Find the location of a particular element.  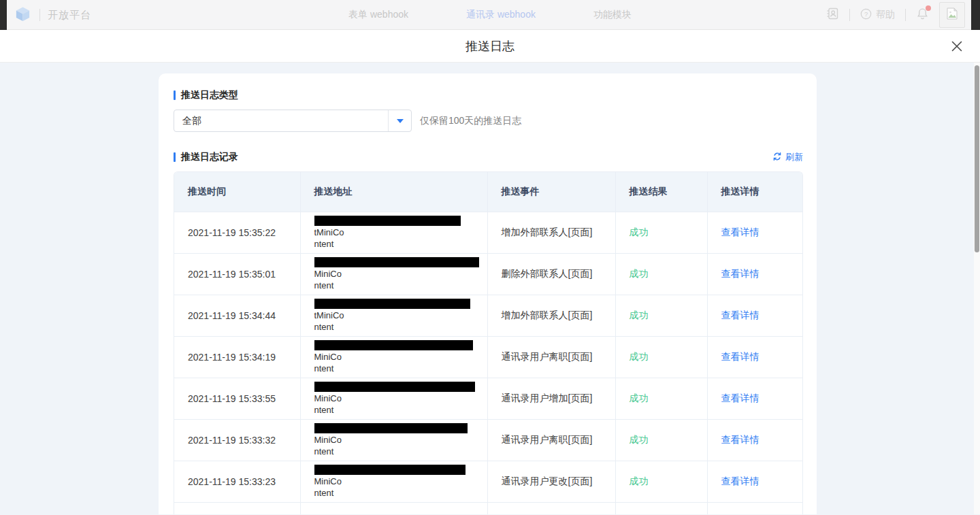

refresh-button: 刷新 is located at coordinates (788, 157).